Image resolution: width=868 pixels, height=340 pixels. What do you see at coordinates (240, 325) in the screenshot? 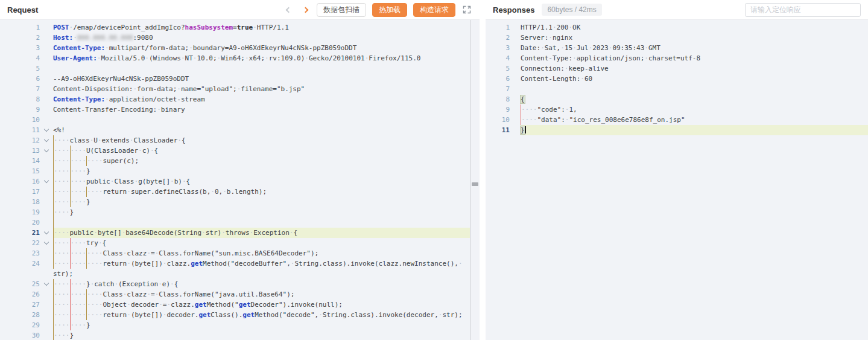
I see `request-code-line: 29········}` at bounding box center [240, 325].